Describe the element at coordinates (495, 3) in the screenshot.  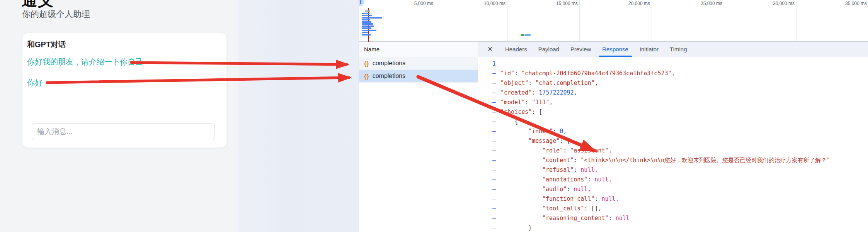
I see `timeline-tick-label: 10,000 ms` at that location.